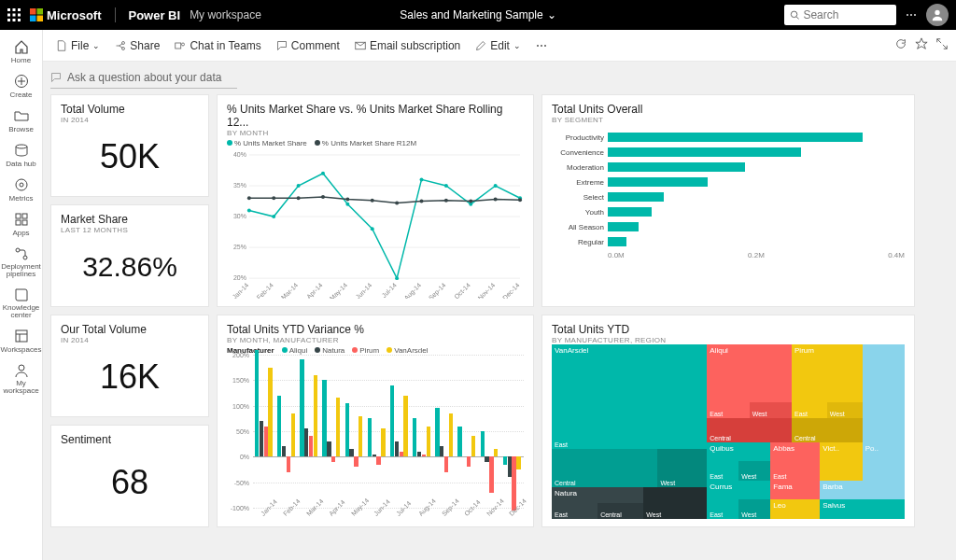 The height and width of the screenshot is (560, 956). What do you see at coordinates (21, 185) in the screenshot?
I see `target-icon` at bounding box center [21, 185].